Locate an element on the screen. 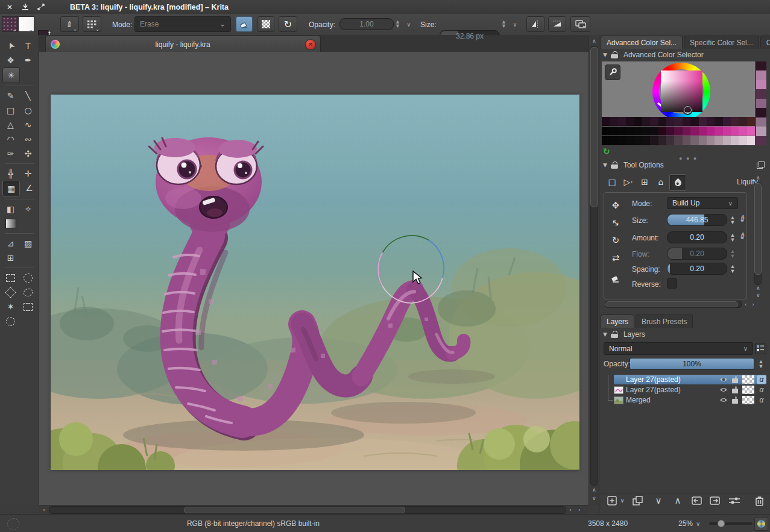 The width and height of the screenshot is (770, 532). gradient-tool is located at coordinates (11, 224).